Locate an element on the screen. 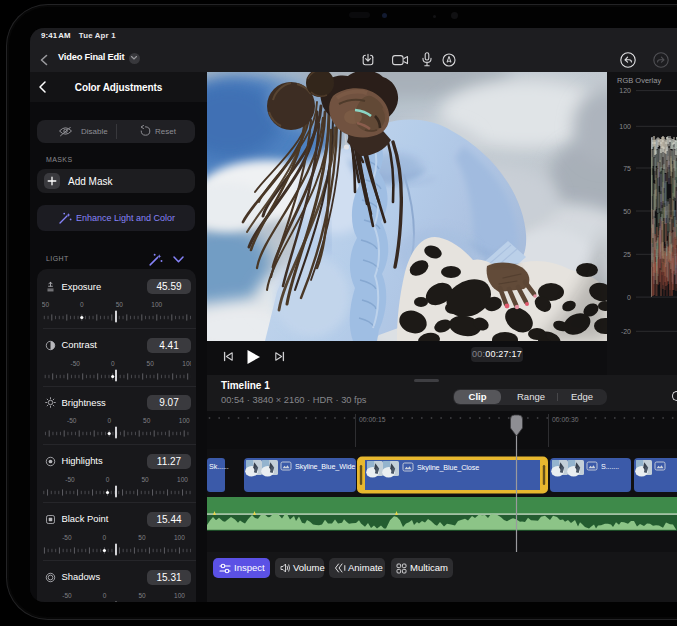  svg-text: RGB Overlay is located at coordinates (639, 80).